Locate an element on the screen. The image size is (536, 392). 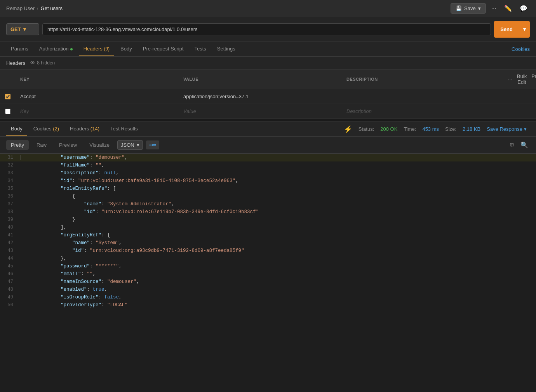
code-line: 37 "name": "System Administrator", is located at coordinates (268, 204).